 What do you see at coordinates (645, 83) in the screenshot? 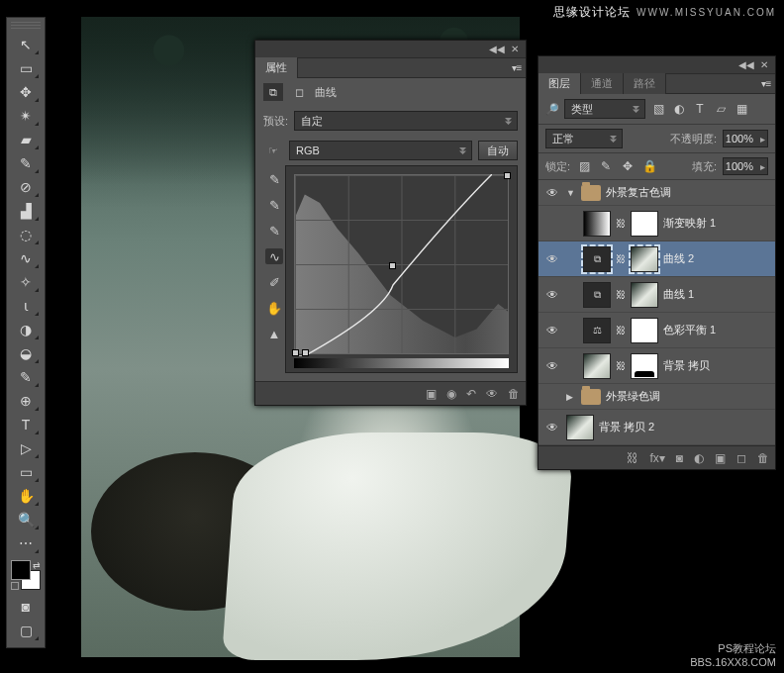
I see `tab-paths: 路径` at bounding box center [645, 83].